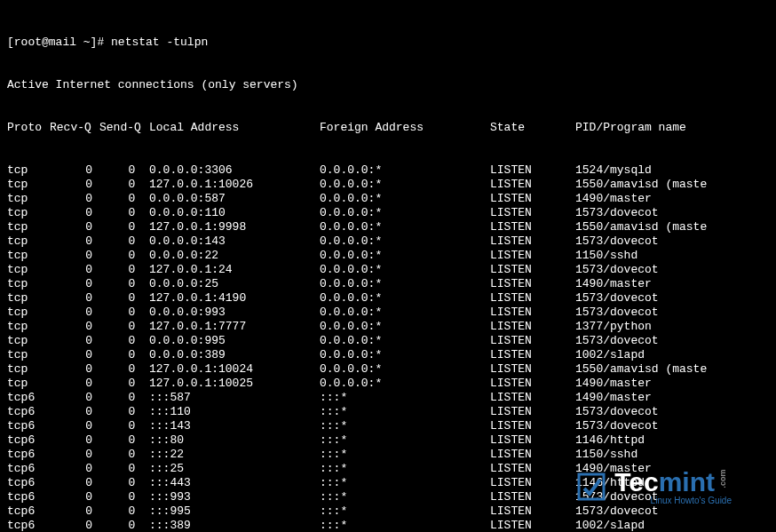 The height and width of the screenshot is (532, 776). I want to click on cell-local: 0.0.0.0:3306, so click(234, 171).